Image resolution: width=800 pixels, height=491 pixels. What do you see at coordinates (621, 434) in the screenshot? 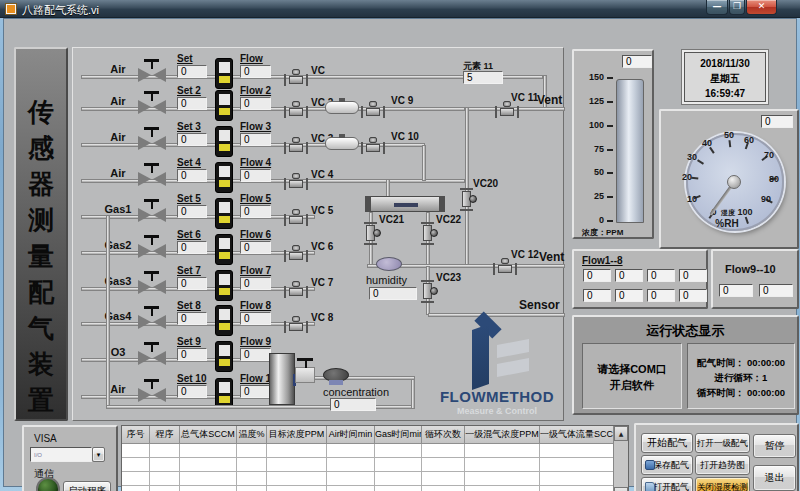
I see `scroll-up-icon: ▲` at bounding box center [621, 434].